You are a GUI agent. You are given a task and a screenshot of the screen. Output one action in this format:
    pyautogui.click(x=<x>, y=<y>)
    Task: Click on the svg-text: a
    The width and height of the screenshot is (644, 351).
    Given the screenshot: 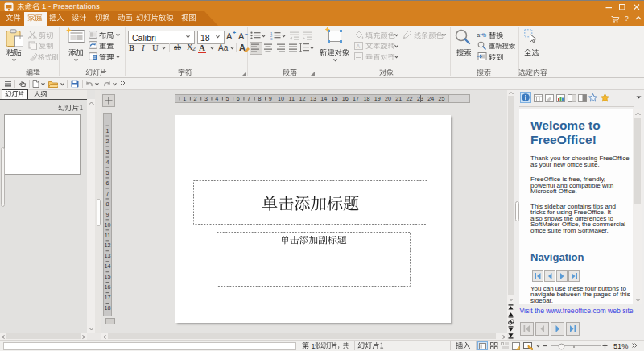 What is the action you would take?
    pyautogui.click(x=478, y=35)
    